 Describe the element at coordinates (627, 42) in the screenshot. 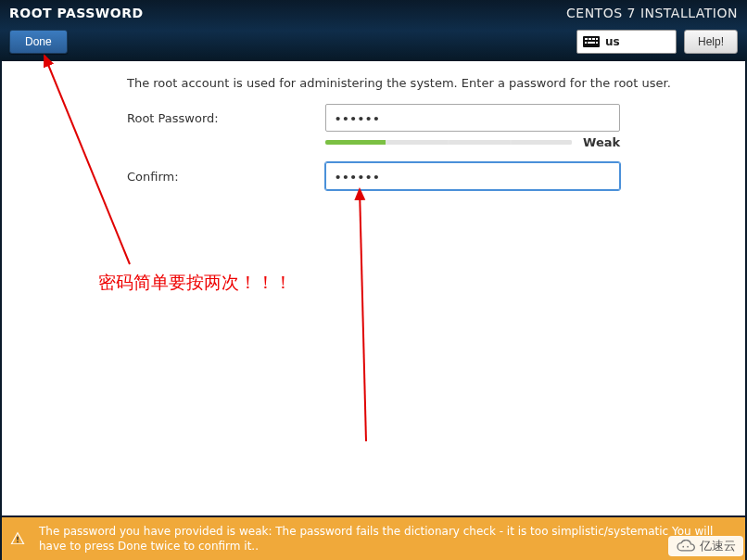

I see `keyboard-layout-selector: us` at that location.